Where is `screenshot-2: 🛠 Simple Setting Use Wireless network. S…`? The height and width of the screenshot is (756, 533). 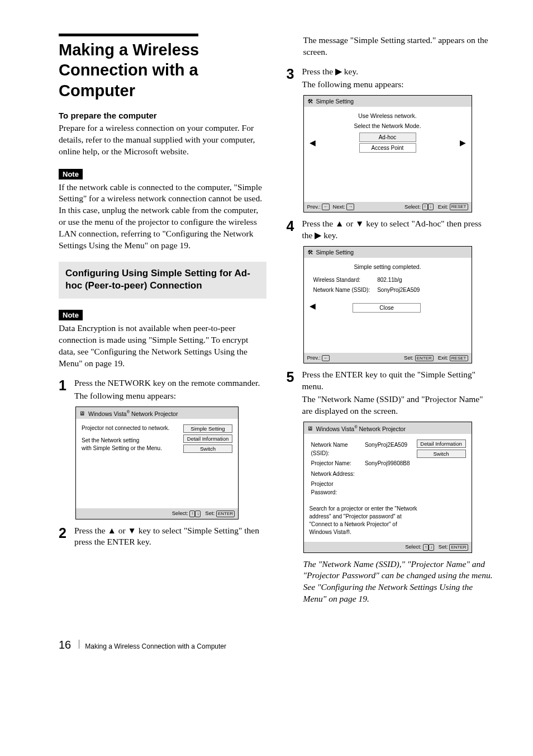
screenshot-2: 🛠 Simple Setting Use Wireless network. S… is located at coordinates (388, 154).